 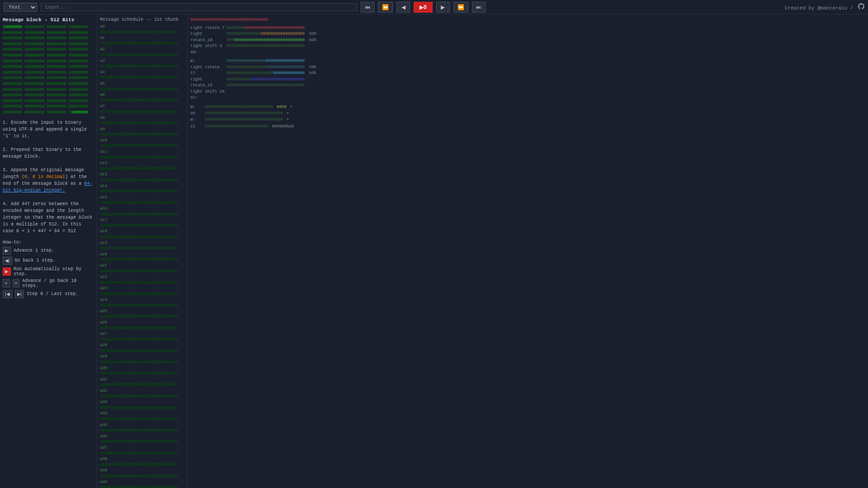 What do you see at coordinates (142, 30) in the screenshot?
I see `w-row: w000000000000000000000000000000000` at bounding box center [142, 30].